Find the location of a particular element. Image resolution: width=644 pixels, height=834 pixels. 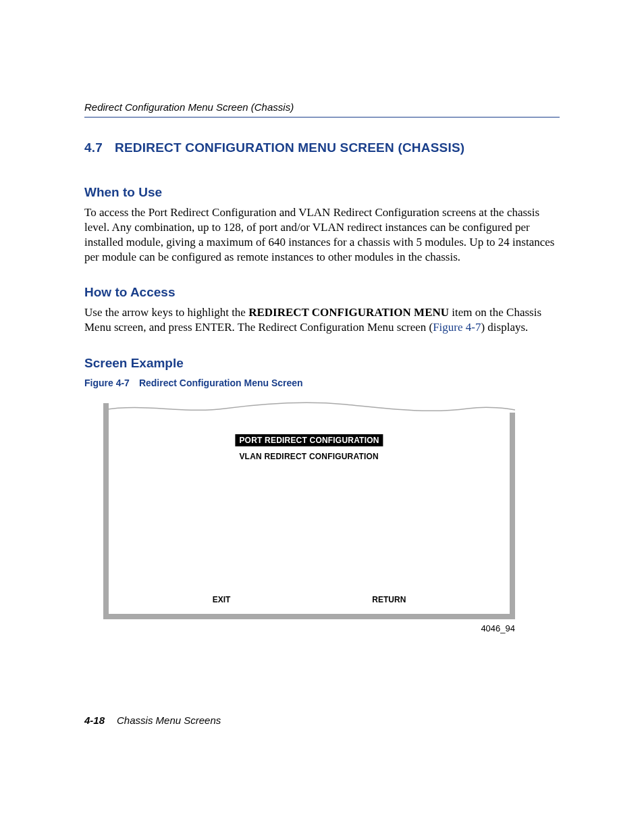

hta-post: ) displays. is located at coordinates (504, 327).